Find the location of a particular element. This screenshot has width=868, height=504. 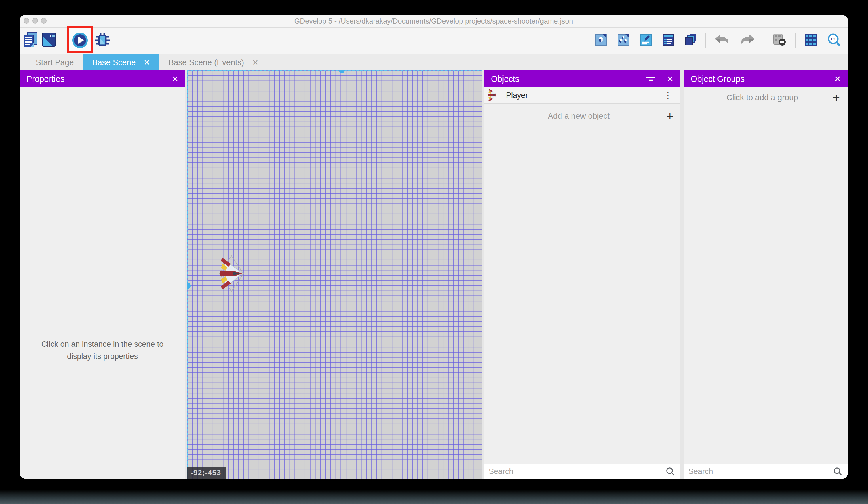

vertical-scroll-thumb is located at coordinates (189, 286).